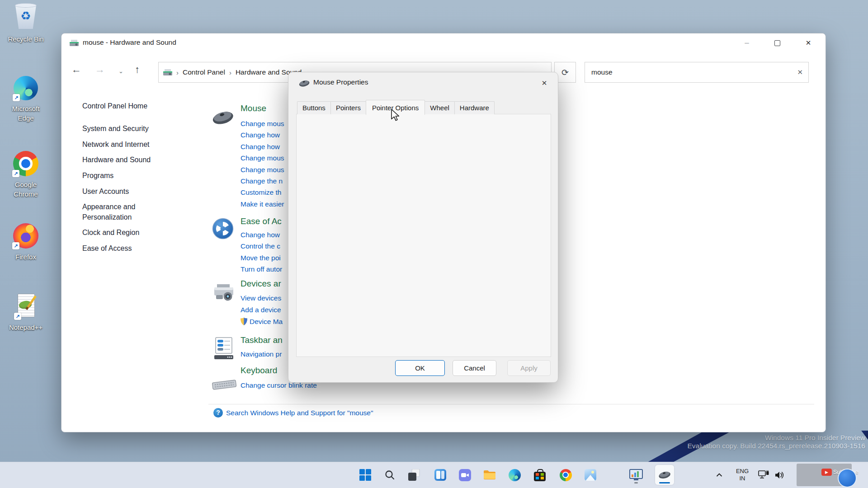 This screenshot has width=868, height=488. Describe the element at coordinates (299, 413) in the screenshot. I see `help-search-link: Search Windows Help and Support for "mou…` at that location.